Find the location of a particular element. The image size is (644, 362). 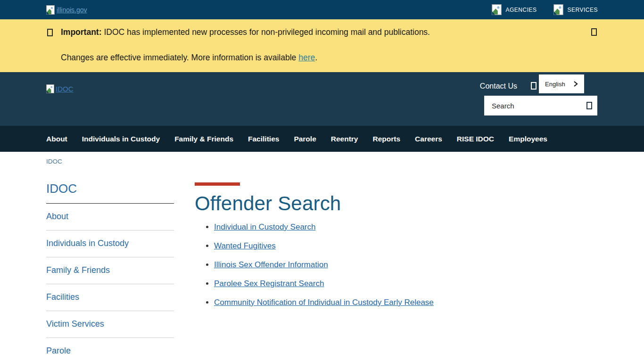

offender-search-links: Individual in Custody Search Wanted Fugi… is located at coordinates (314, 265).